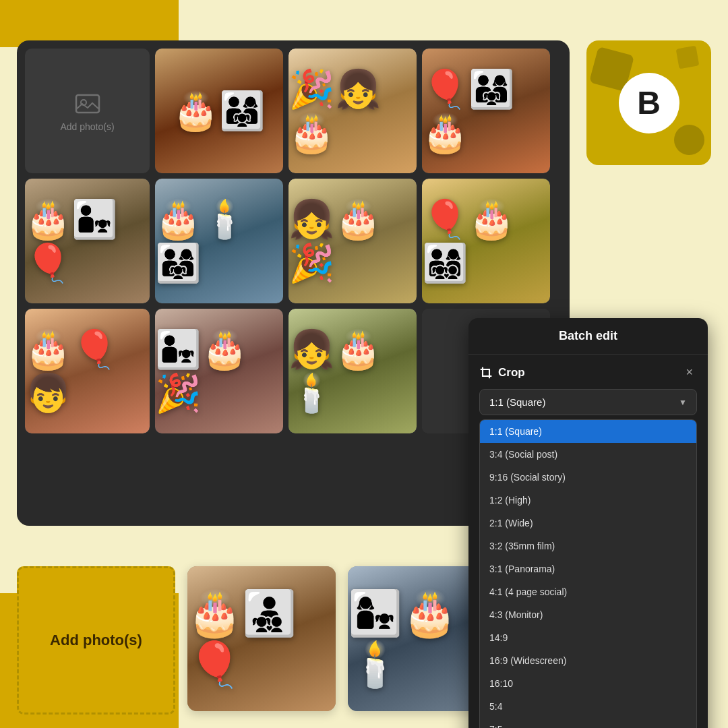 The height and width of the screenshot is (728, 728). I want to click on crop-title-left: Crop, so click(502, 373).